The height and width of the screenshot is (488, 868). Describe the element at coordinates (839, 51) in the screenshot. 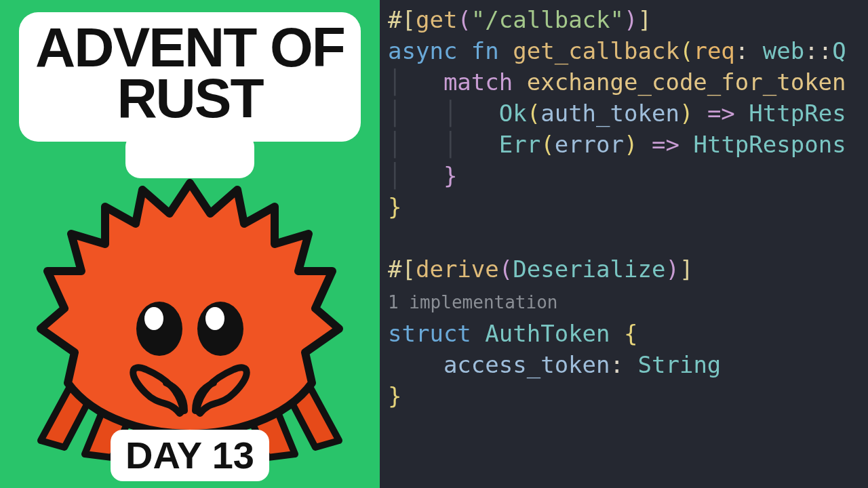

I see `type: Q` at that location.